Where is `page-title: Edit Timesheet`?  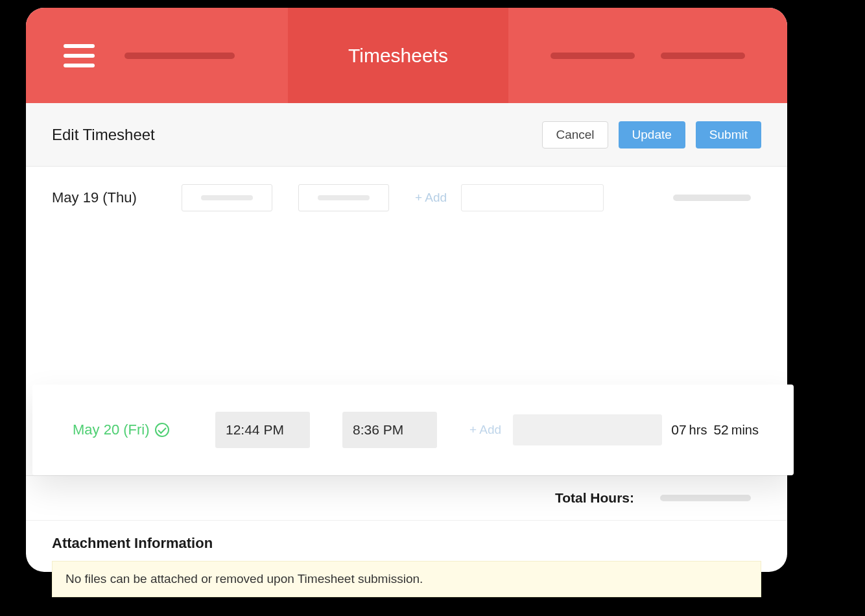 page-title: Edit Timesheet is located at coordinates (104, 135).